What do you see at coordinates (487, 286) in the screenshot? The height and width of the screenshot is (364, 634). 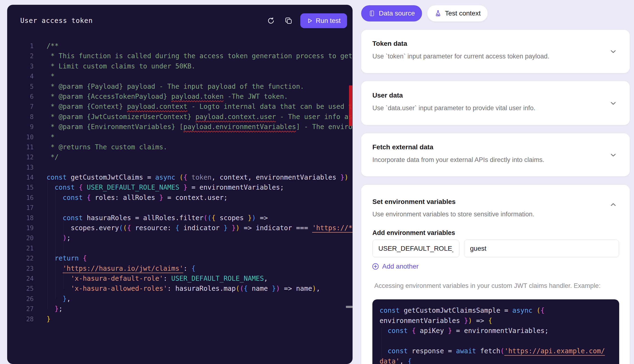 I see `env-helper-text: Accessing environment variables in your …` at bounding box center [487, 286].